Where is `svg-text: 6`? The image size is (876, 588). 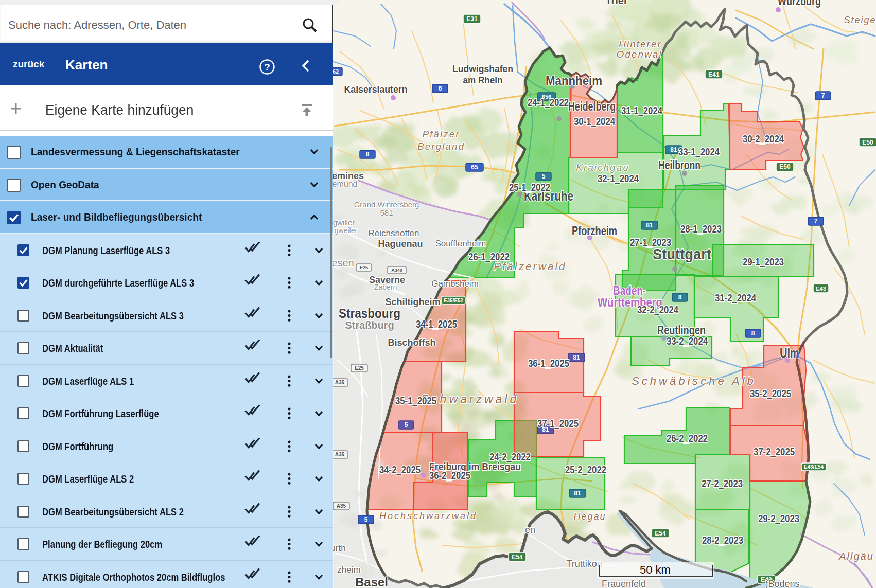 svg-text: 6 is located at coordinates (441, 88).